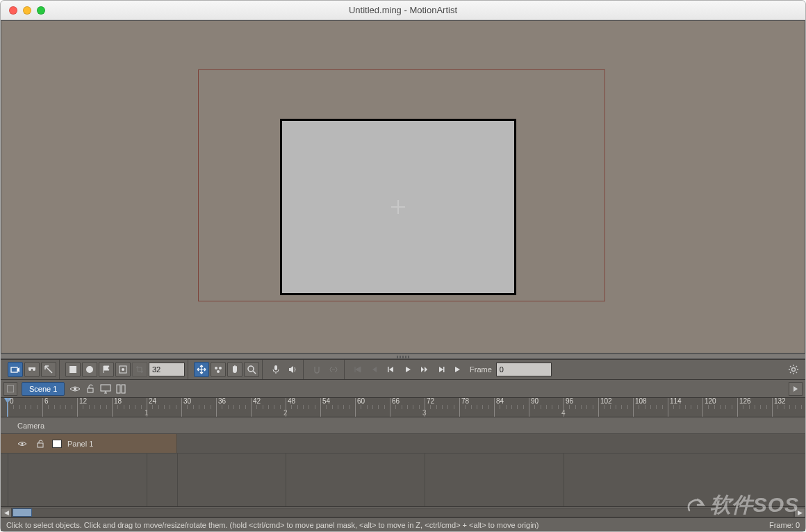 Image resolution: width=806 pixels, height=532 pixels. What do you see at coordinates (89, 443) in the screenshot?
I see `panel-header: Panel 1` at bounding box center [89, 443].